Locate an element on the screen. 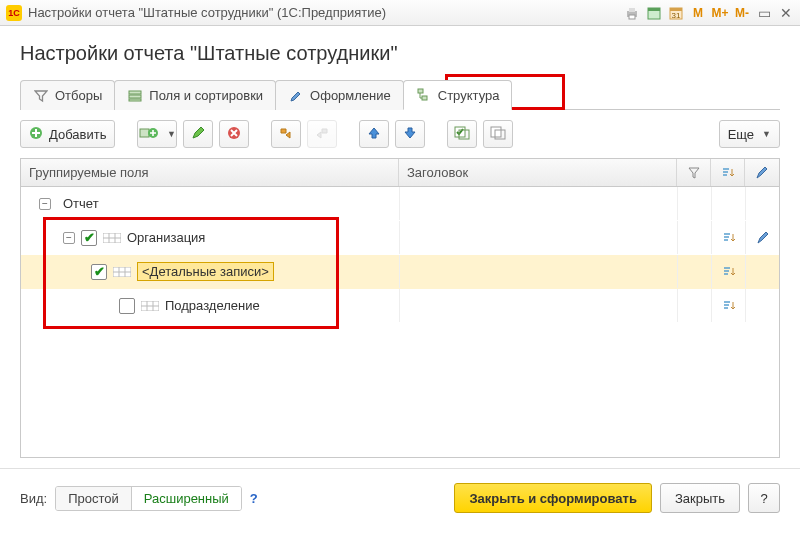 The image size is (800, 542). window-titlebar: 1C Настройки отчета "Штатные сотрудники"… is located at coordinates (400, 13).